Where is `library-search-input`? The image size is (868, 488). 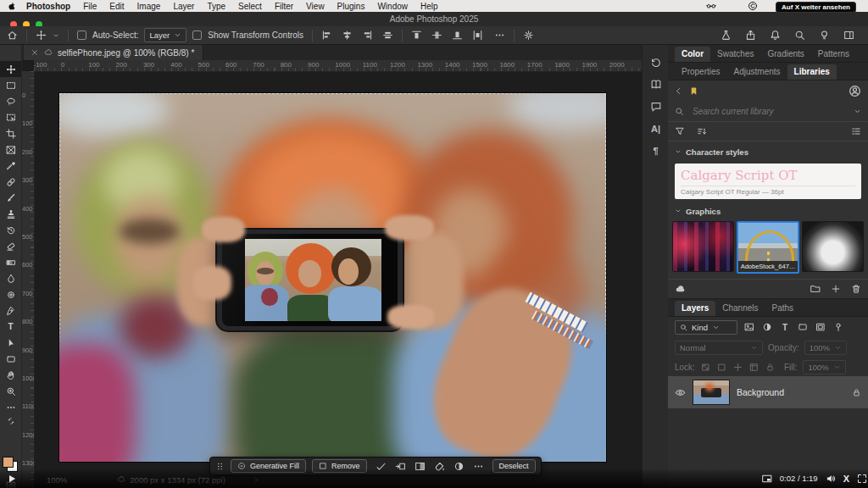 library-search-input is located at coordinates (756, 112).